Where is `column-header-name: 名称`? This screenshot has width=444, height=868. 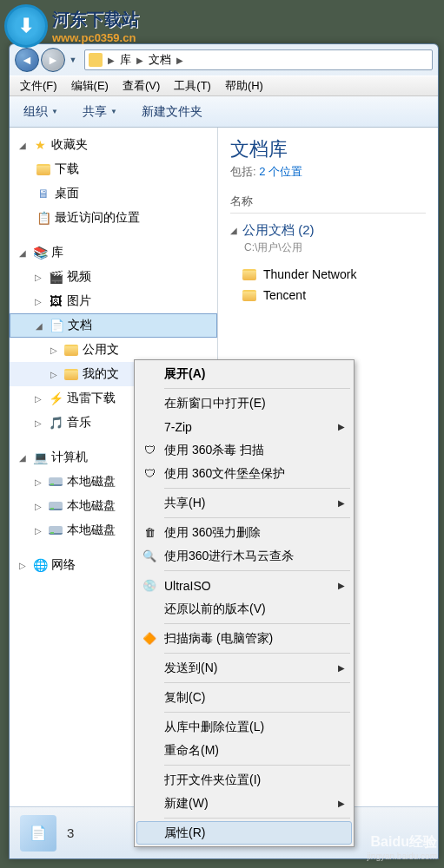 column-header-name: 名称 is located at coordinates (328, 203).